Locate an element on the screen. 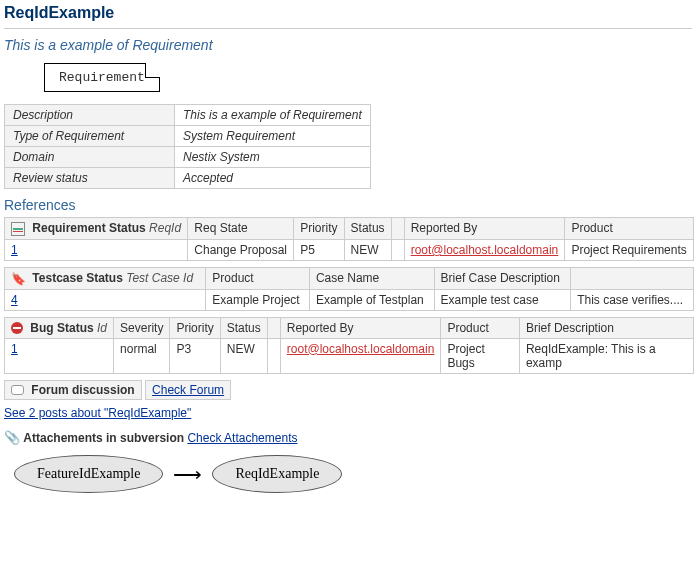 This screenshot has width=696, height=580. stop-icon is located at coordinates (17, 328).